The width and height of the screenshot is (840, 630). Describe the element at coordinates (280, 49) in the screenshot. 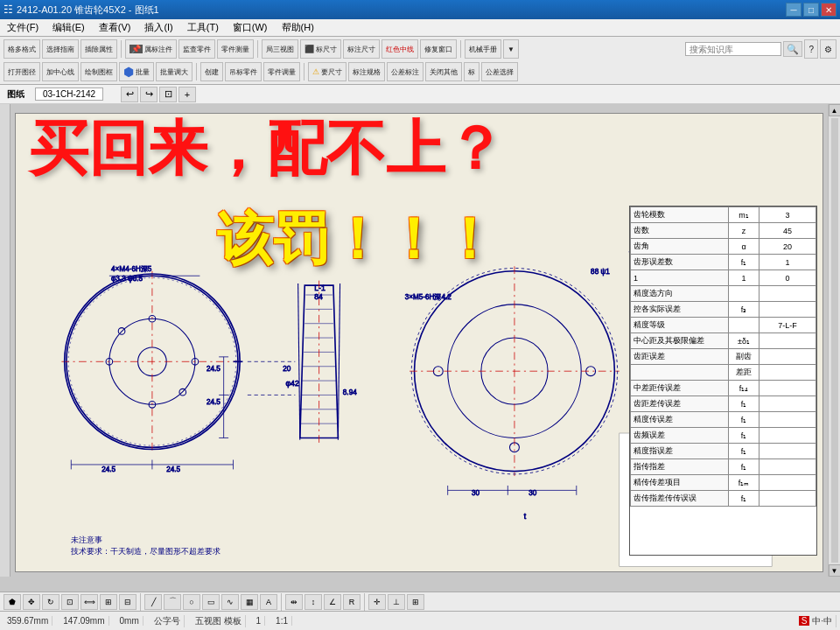

I see `tb-3view: 局三视图` at that location.